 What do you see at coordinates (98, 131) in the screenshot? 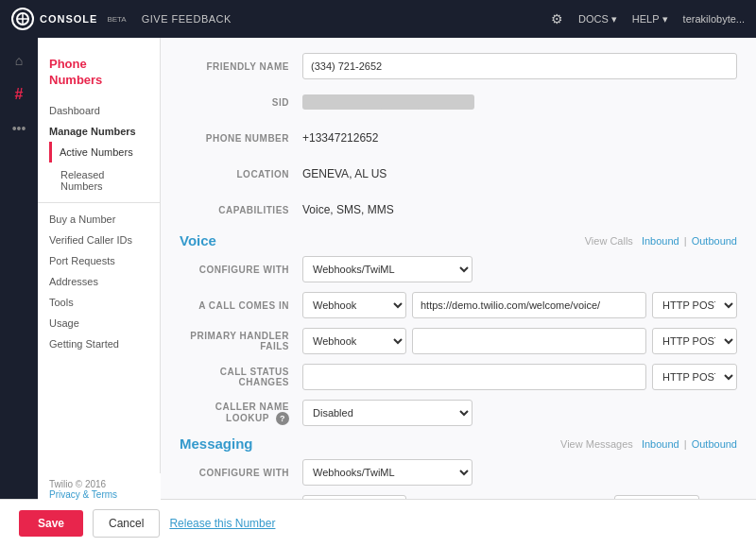
I see `sidebar-item-manage-numbers: Manage Numbers` at bounding box center [98, 131].